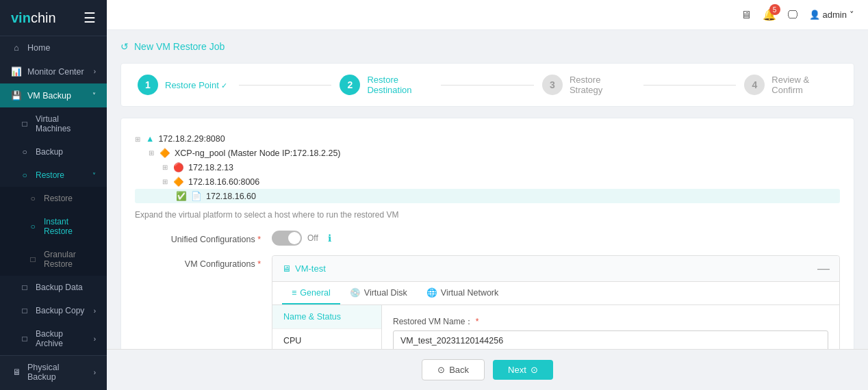 Image resolution: width=868 pixels, height=390 pixels. Describe the element at coordinates (53, 18) in the screenshot. I see `logo: vinchin ☰` at that location.